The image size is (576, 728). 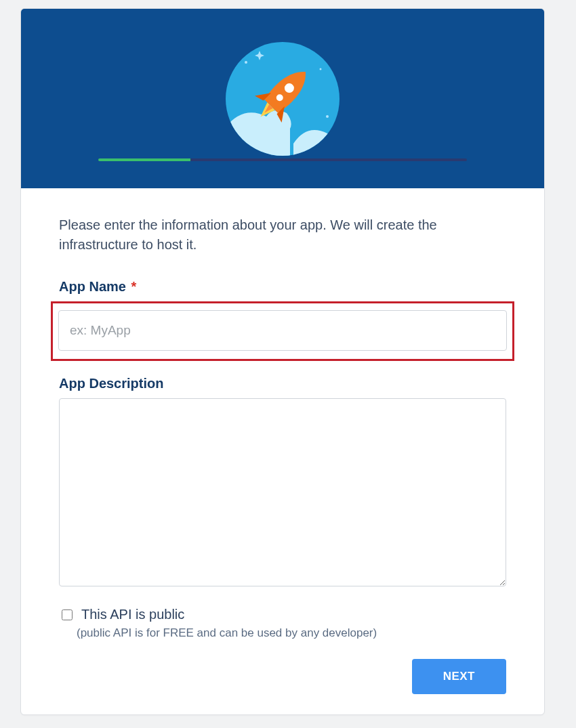 I want to click on app-description-label: App Description, so click(x=283, y=383).